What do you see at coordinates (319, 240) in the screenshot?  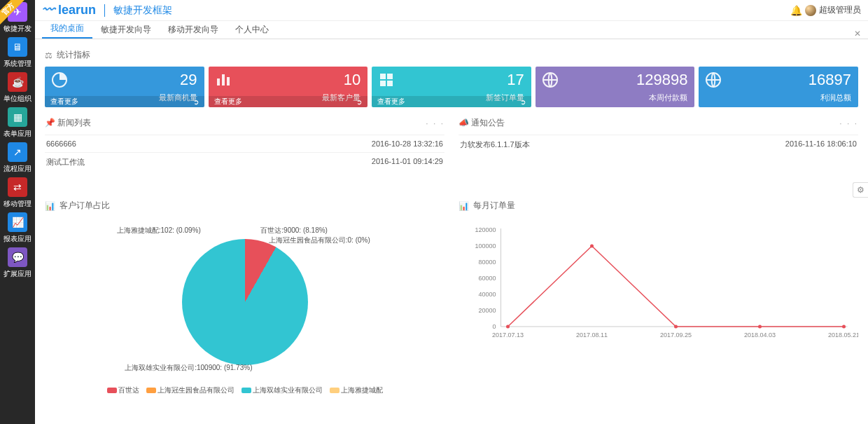 I see `pie-label-b: 上海冠生园食品有限公司:0: (0%)` at bounding box center [319, 240].